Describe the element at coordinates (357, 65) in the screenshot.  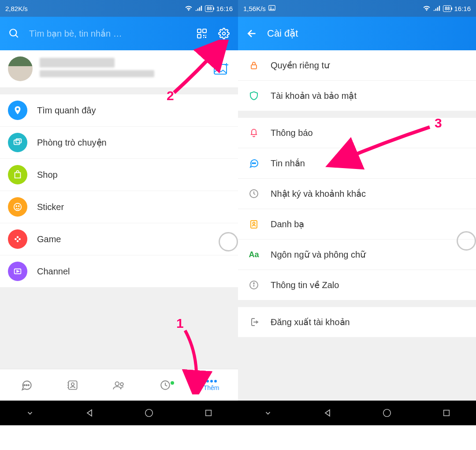
I see `settings-privacy: Quyền riêng tư` at that location.